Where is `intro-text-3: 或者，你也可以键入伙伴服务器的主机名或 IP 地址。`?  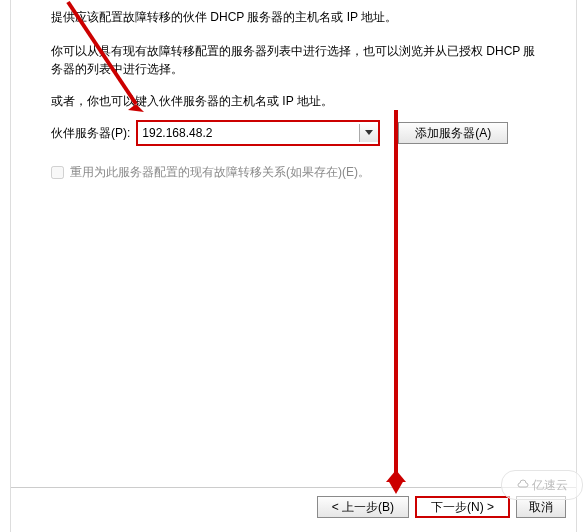 intro-text-3: 或者，你也可以键入伙伴服务器的主机名或 IP 地址。 is located at coordinates (298, 101).